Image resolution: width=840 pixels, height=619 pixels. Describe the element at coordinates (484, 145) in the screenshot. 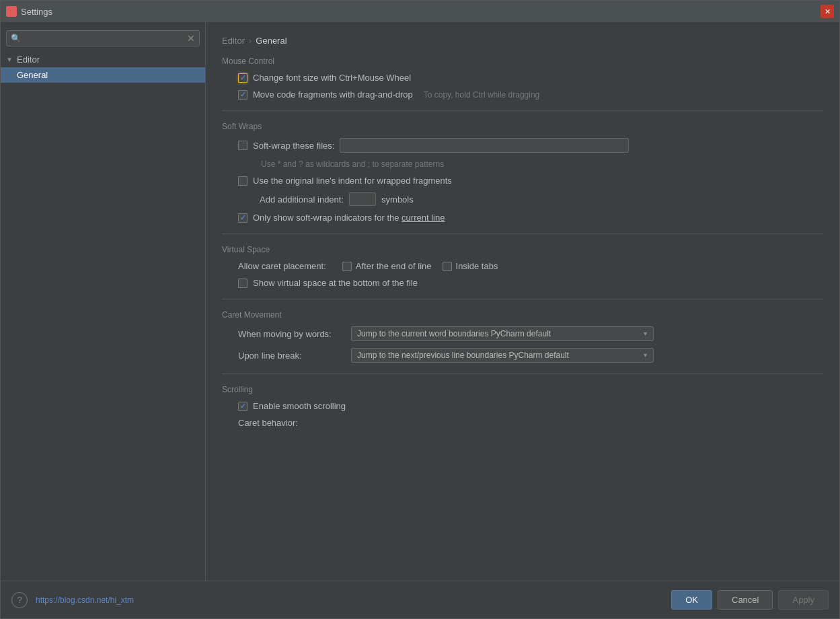

I see `soft-wrap-files-input: *.md; *.txt; *.rst; *.adoc` at that location.